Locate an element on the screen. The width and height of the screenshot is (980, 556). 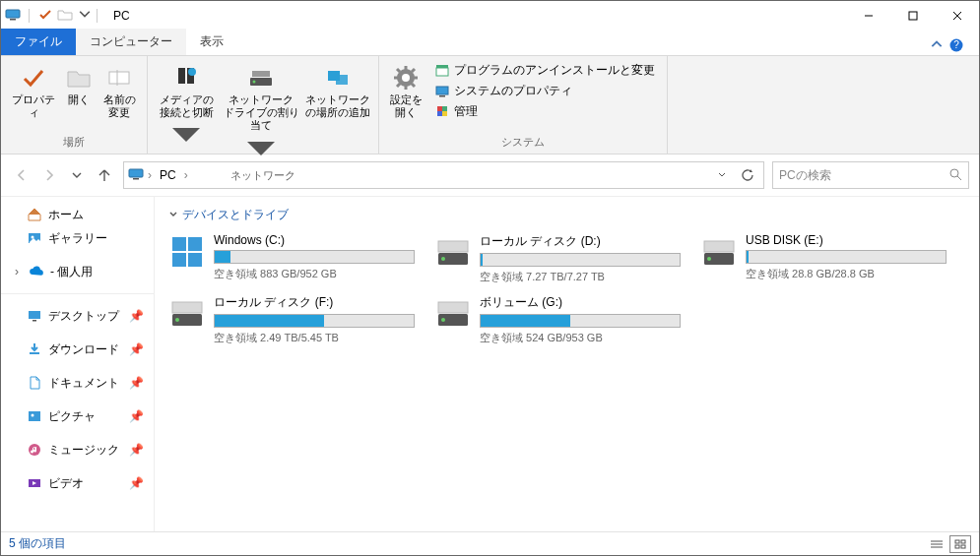
sidebar-item-downloads: ダウンロード 📌 is located at coordinates (77, 349).